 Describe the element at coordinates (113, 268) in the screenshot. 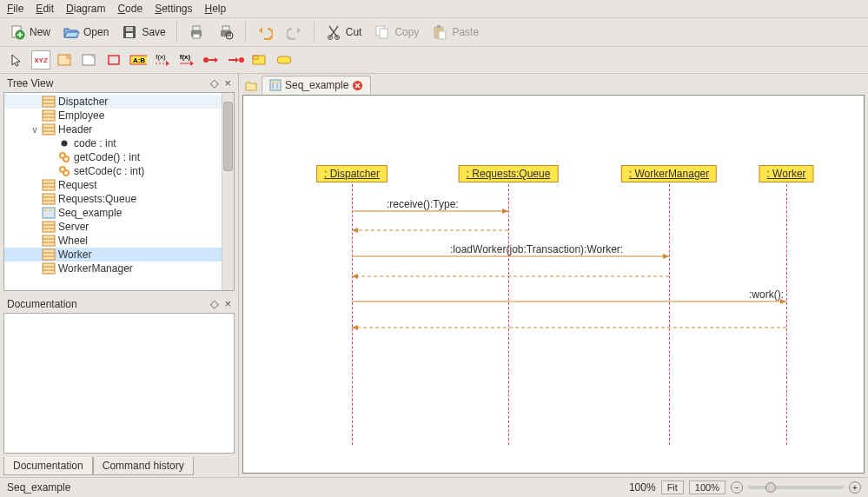

I see `tree-item: WorkerManager` at that location.